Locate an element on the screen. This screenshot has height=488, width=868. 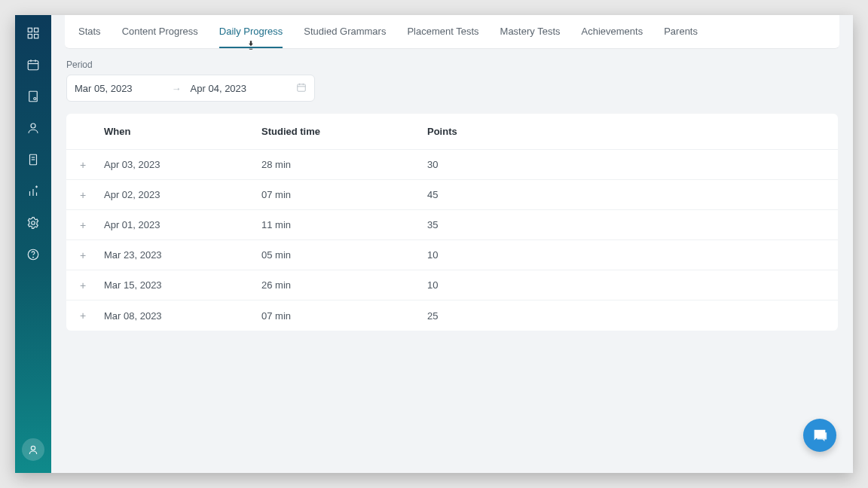
date-from: Mar 05, 2023 is located at coordinates (119, 89).